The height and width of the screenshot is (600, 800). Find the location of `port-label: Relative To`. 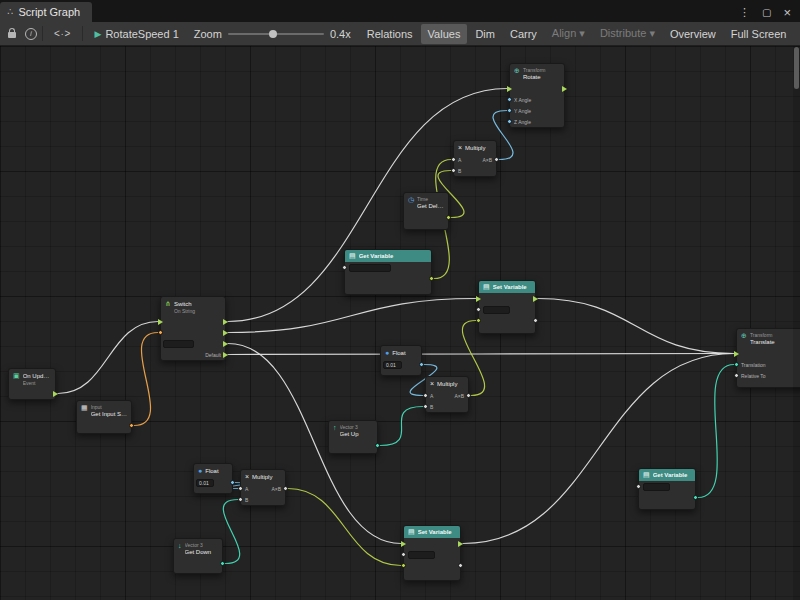

port-label: Relative To is located at coordinates (754, 376).